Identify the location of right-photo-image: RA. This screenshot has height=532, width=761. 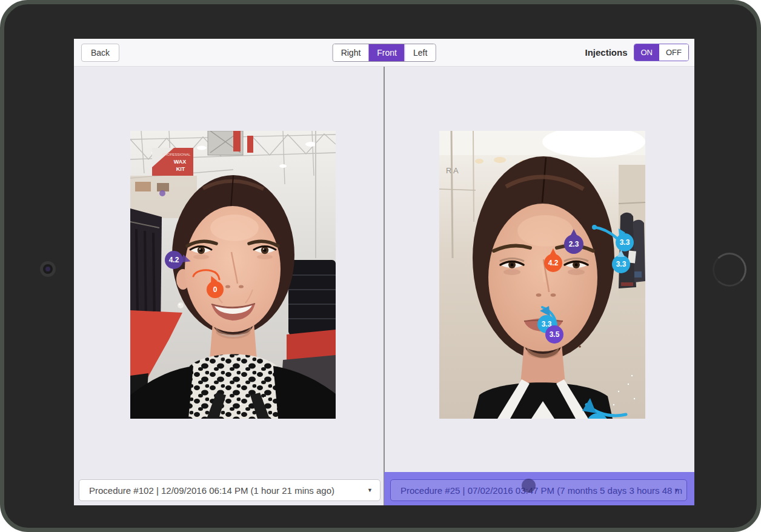
(542, 275).